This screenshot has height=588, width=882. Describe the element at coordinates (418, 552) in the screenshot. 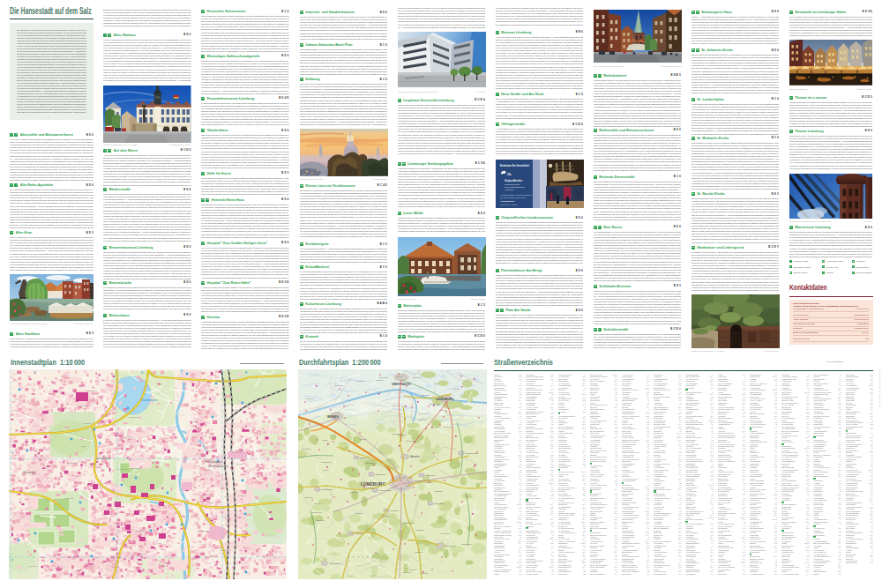

I see `svg-text: Barnstedt` at that location.